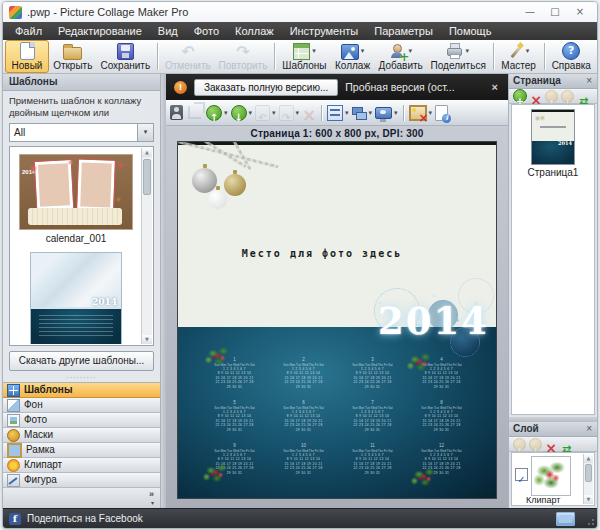  What do you see at coordinates (566, 519) in the screenshot?
I see `preview-monitor-icon` at bounding box center [566, 519].